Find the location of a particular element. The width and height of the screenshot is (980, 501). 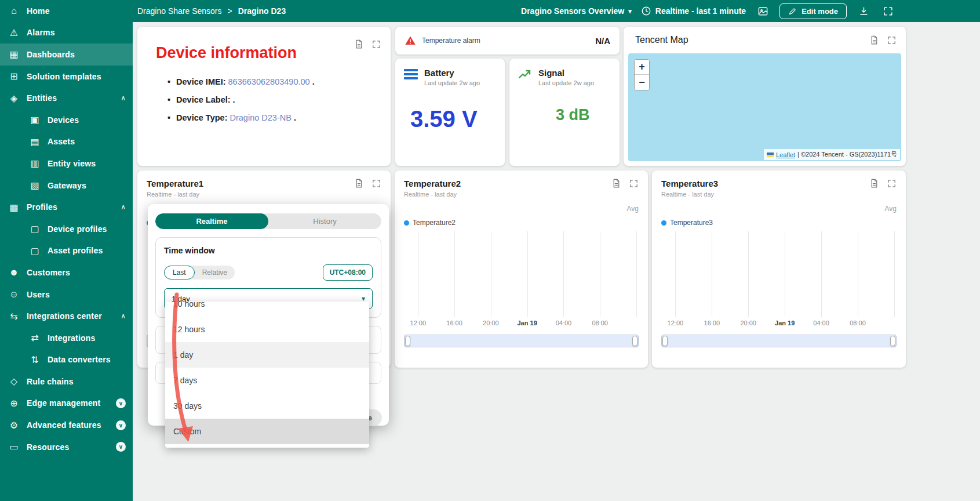

breadcrumb-root: Dragino Share Sensors is located at coordinates (180, 11).